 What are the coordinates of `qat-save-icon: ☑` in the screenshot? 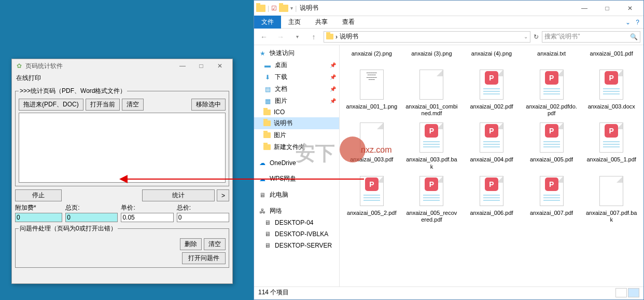 It's located at (274, 8).